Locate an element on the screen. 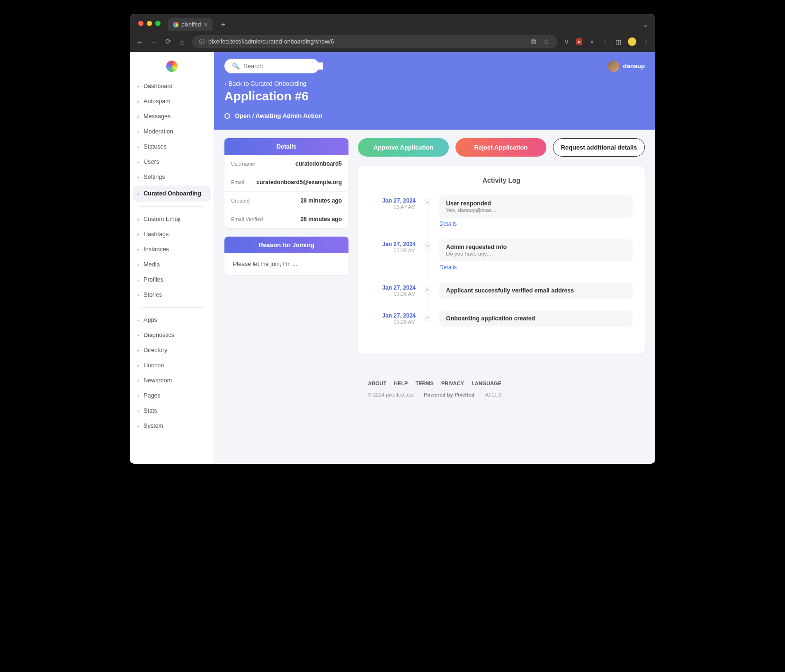 This screenshot has width=785, height=672. window-maximize-button is located at coordinates (158, 24).